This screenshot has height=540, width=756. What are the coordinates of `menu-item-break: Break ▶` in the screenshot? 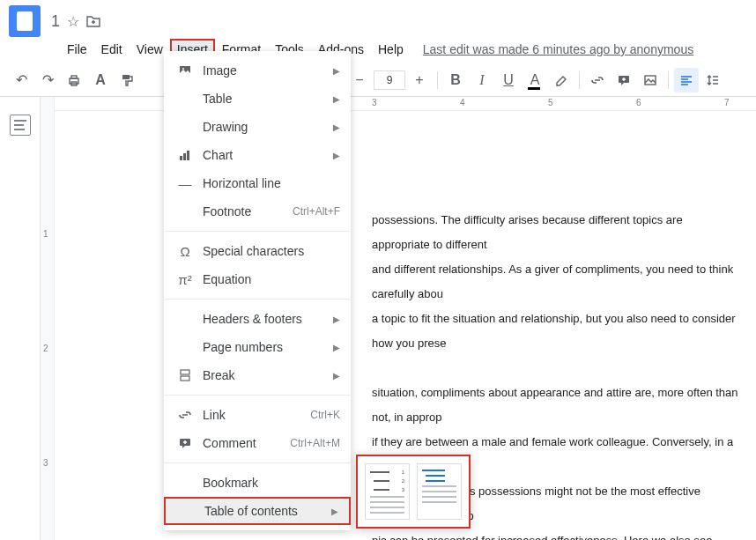 It's located at (257, 375).